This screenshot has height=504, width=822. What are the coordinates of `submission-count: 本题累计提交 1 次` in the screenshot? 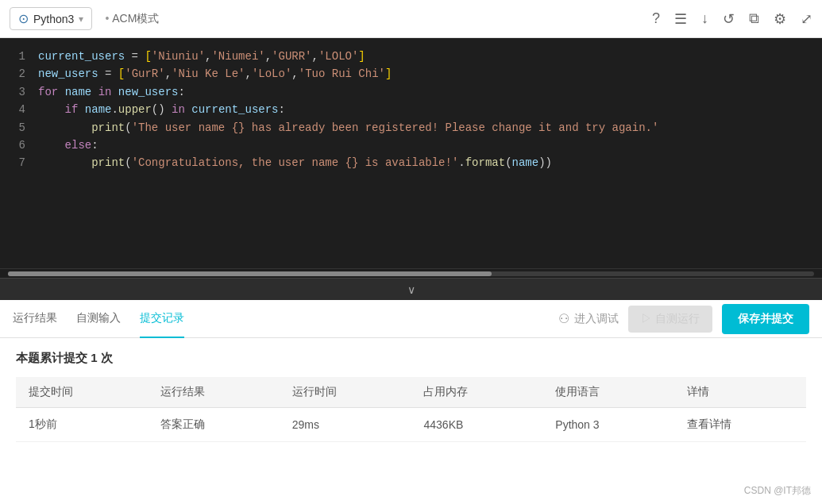 It's located at (411, 359).